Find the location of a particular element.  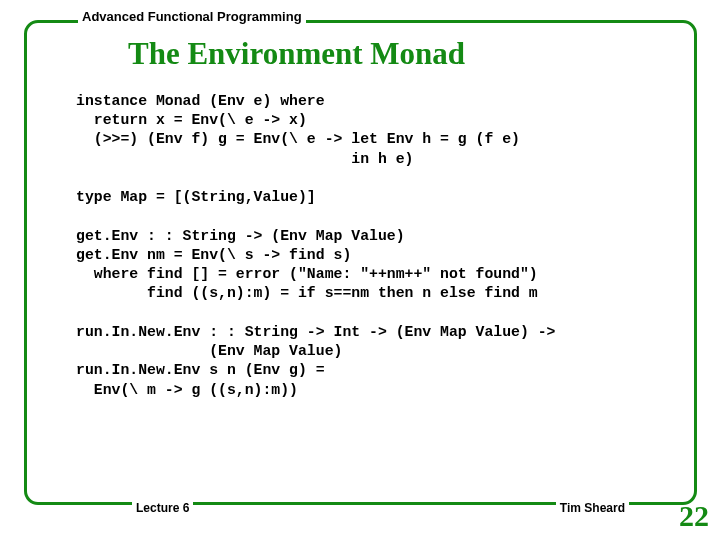

lecture-label: Lecture 6 is located at coordinates (162, 508).